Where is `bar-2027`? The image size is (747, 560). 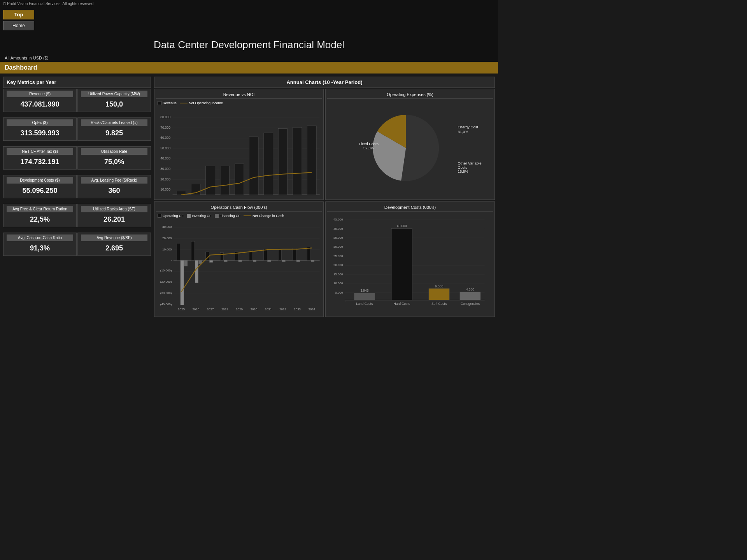
bar-2027 is located at coordinates (210, 180).